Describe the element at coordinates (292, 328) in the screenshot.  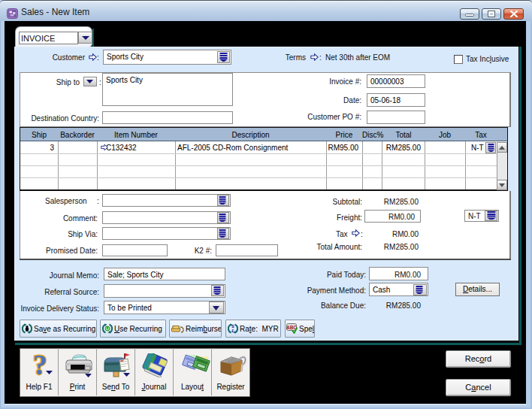
I see `svg-text: ABC` at that location.